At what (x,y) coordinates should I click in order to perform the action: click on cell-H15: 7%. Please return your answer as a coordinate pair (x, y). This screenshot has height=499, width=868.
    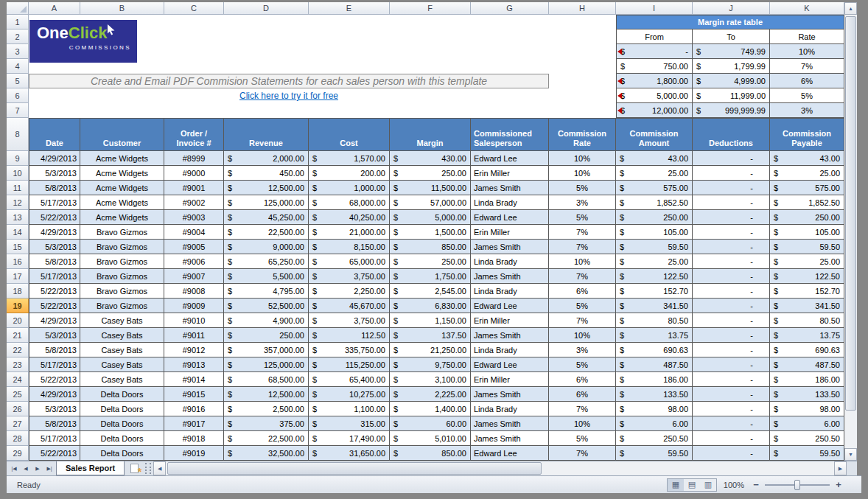
    Looking at the image, I should click on (582, 247).